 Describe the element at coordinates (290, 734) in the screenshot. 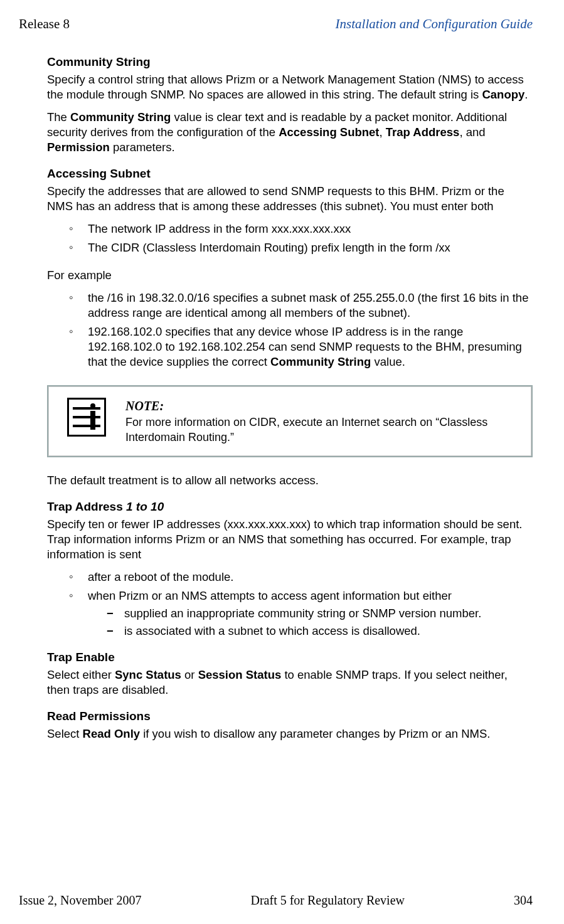

I see `para-read-permissions: Select Read Only if you wish to disallow…` at that location.